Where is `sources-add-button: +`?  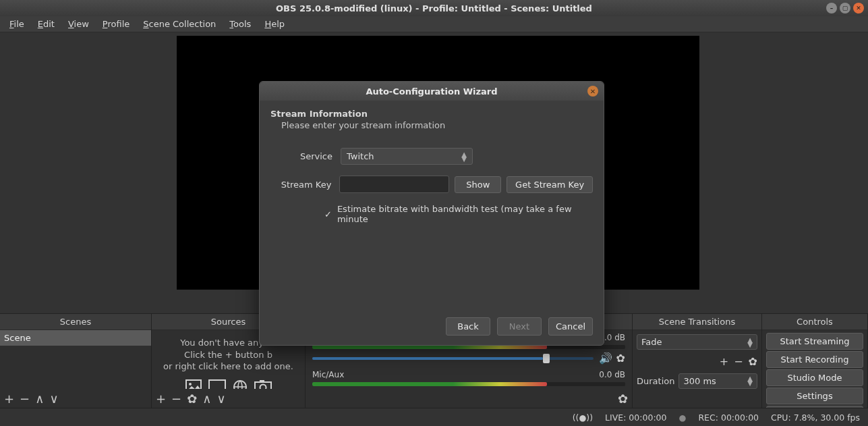 sources-add-button: + is located at coordinates (161, 398).